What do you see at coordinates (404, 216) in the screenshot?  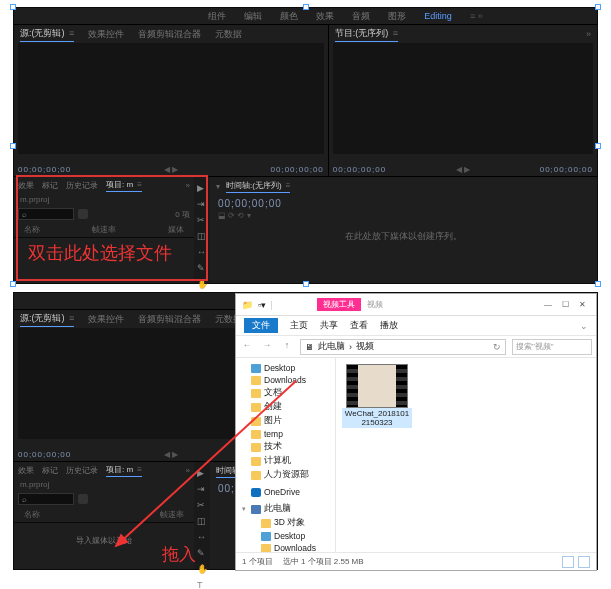 I see `timeline-track-controls: ⬓ ⟳ ⟲ ▾` at bounding box center [404, 216].